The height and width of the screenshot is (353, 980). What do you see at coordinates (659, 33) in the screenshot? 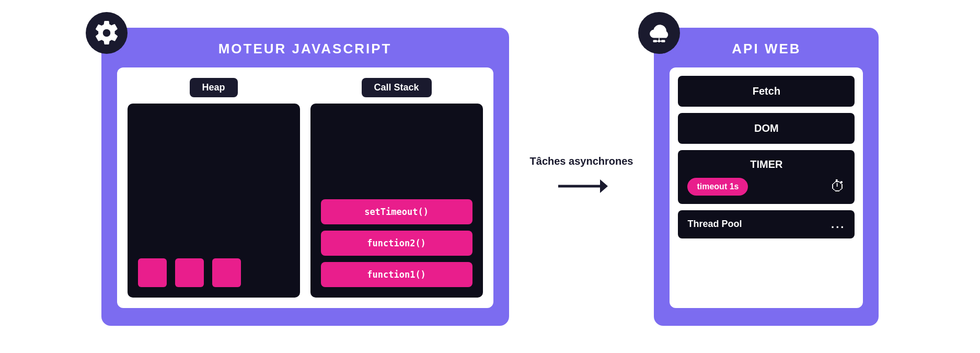
I see `cloud-icon` at bounding box center [659, 33].